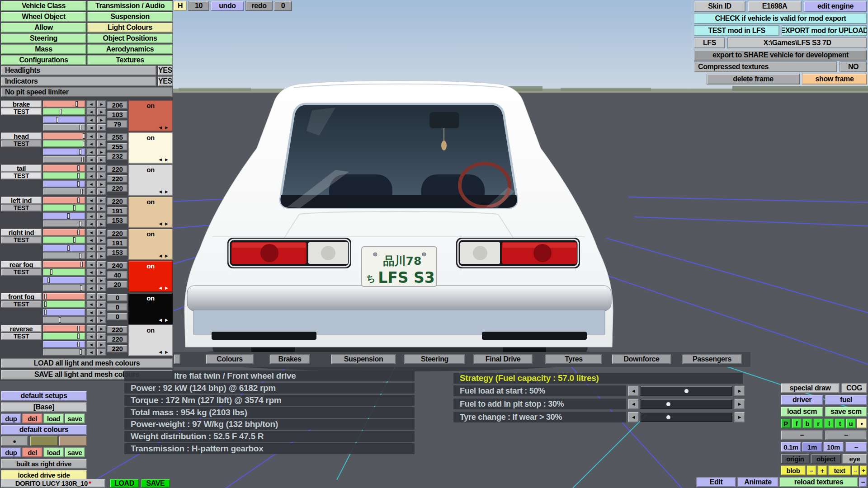  I want to click on text-minus-button: –, so click(855, 470).